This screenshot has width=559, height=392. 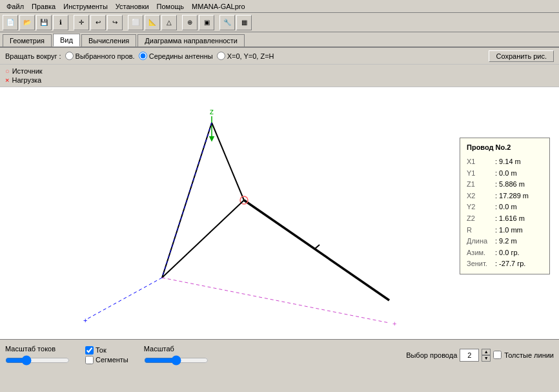 What do you see at coordinates (105, 56) in the screenshot?
I see `radio-selected-wire-label: Выбранного пров.` at bounding box center [105, 56].